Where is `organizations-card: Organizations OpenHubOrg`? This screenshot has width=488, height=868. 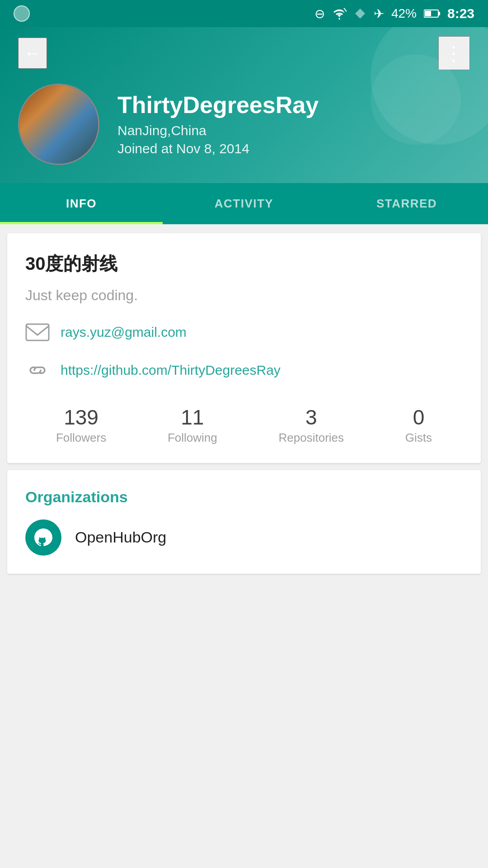 organizations-card: Organizations OpenHubOrg is located at coordinates (244, 522).